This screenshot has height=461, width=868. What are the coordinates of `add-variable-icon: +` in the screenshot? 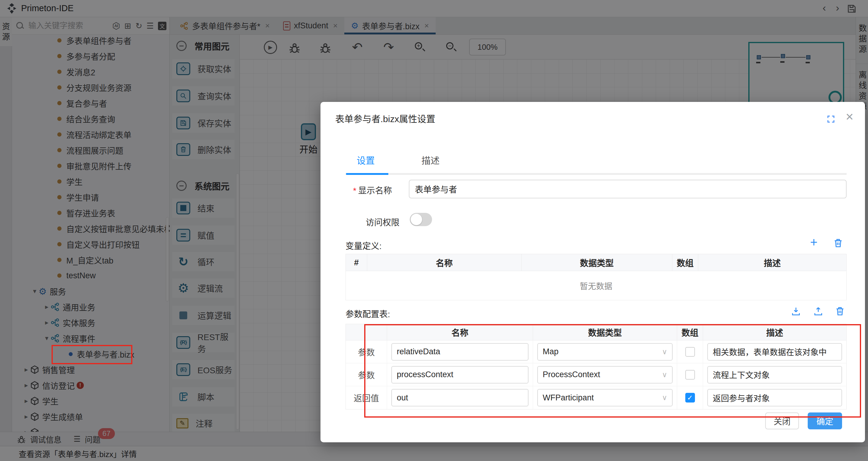 It's located at (814, 242).